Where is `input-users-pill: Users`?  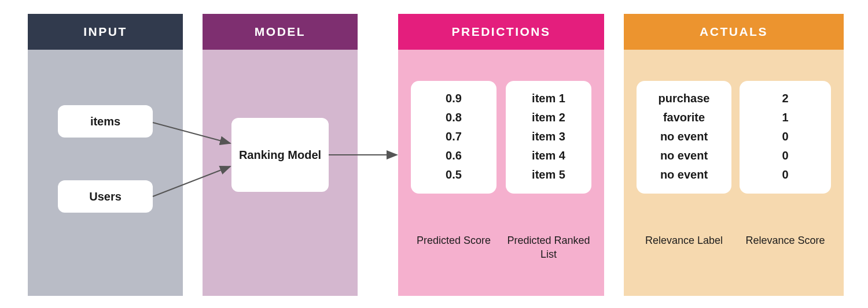 input-users-pill: Users is located at coordinates (105, 196).